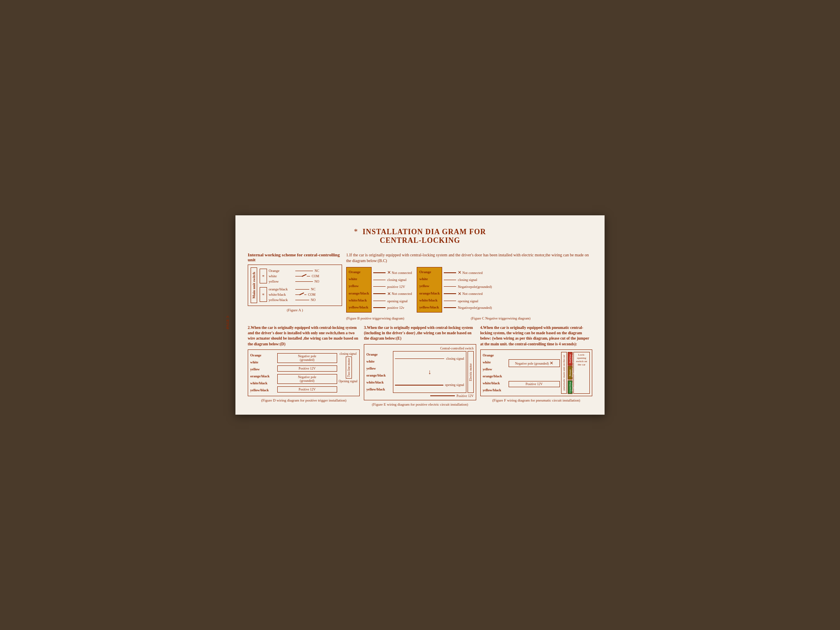  I want to click on fig-c-cap-text: (Figure C Negative triggerwiring diagram…, so click(500, 318).